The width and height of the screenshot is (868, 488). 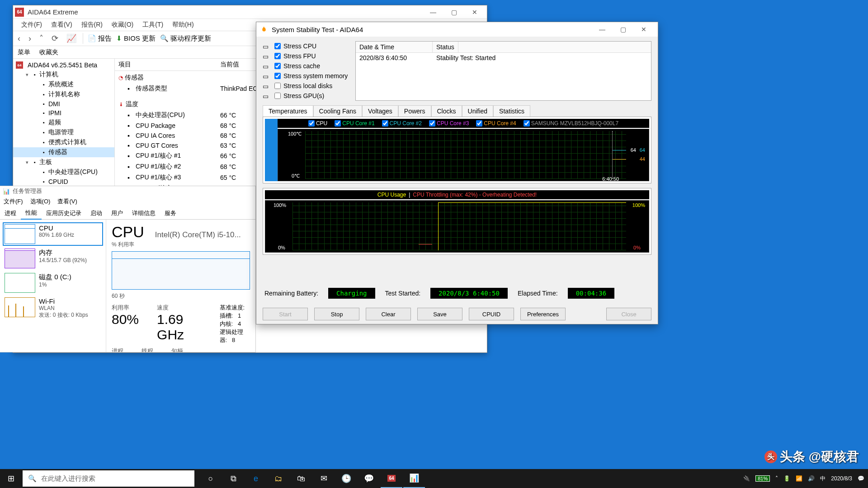 I want to click on wechat-icon: 💬, so click(x=369, y=479).